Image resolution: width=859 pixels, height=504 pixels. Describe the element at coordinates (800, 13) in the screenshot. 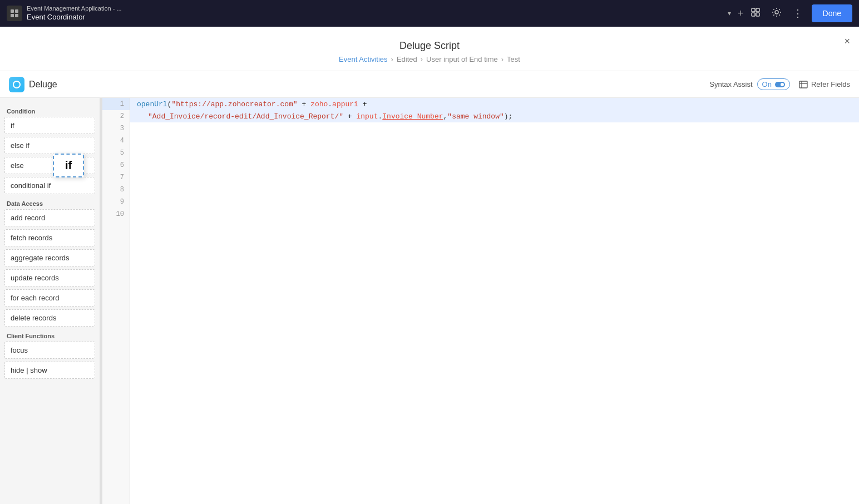

I see `topbar-actions: ⋮ Done` at that location.